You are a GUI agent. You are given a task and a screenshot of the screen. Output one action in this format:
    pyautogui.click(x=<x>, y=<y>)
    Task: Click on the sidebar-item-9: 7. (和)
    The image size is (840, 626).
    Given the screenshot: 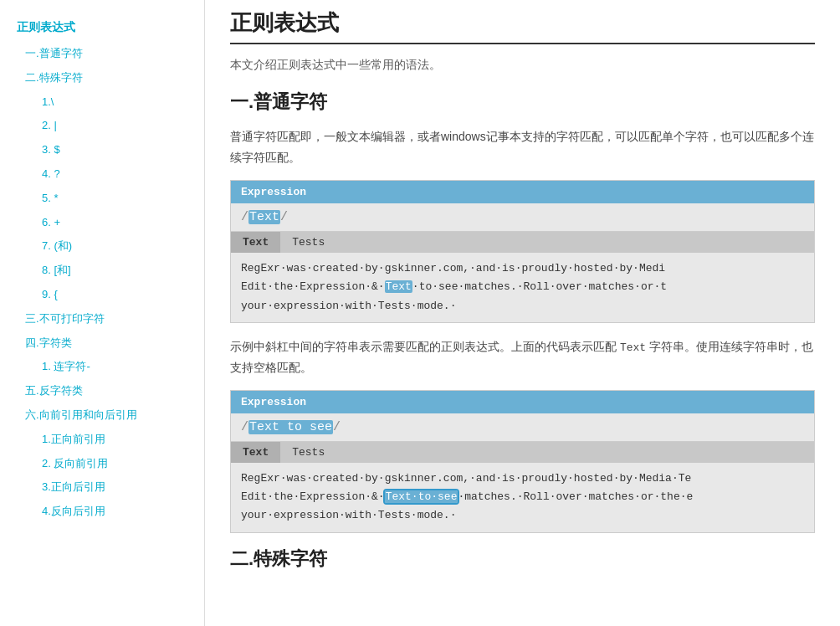 What is the action you would take?
    pyautogui.click(x=102, y=246)
    